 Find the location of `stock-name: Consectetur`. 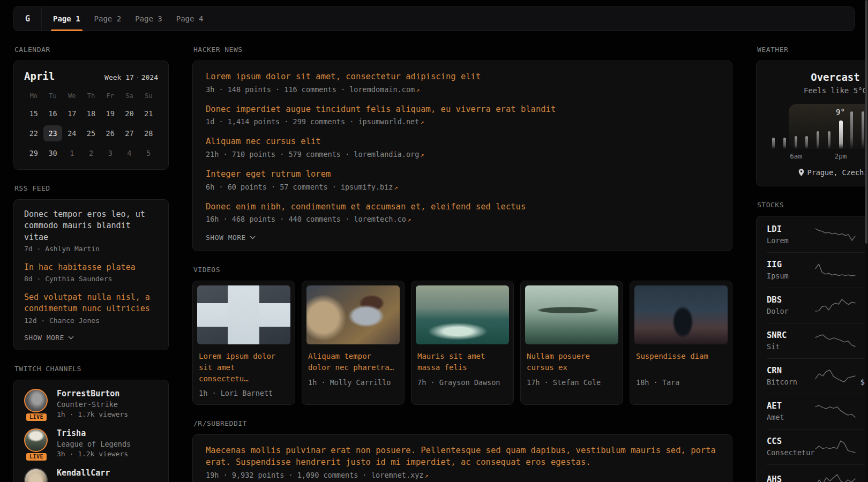

stock-name: Consectetur is located at coordinates (791, 453).